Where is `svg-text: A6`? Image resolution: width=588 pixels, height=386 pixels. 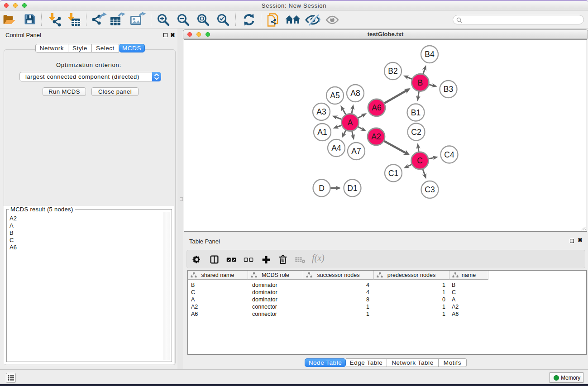
svg-text: A6 is located at coordinates (377, 108).